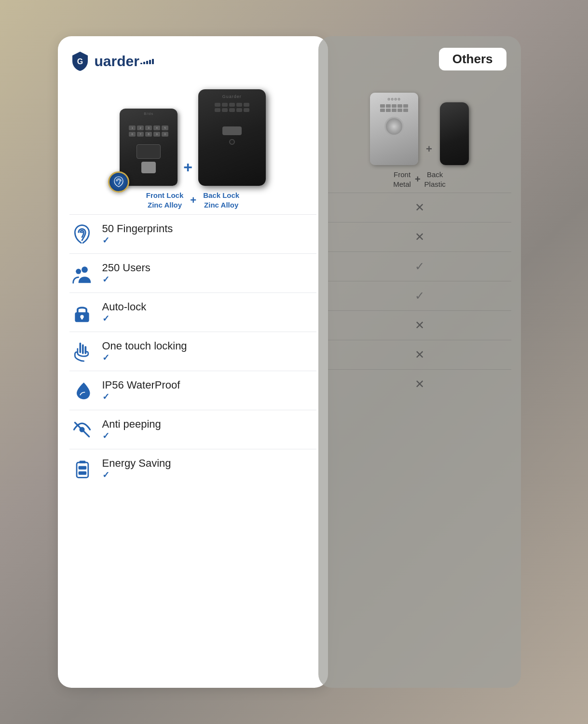  I want to click on users-icon, so click(82, 273).